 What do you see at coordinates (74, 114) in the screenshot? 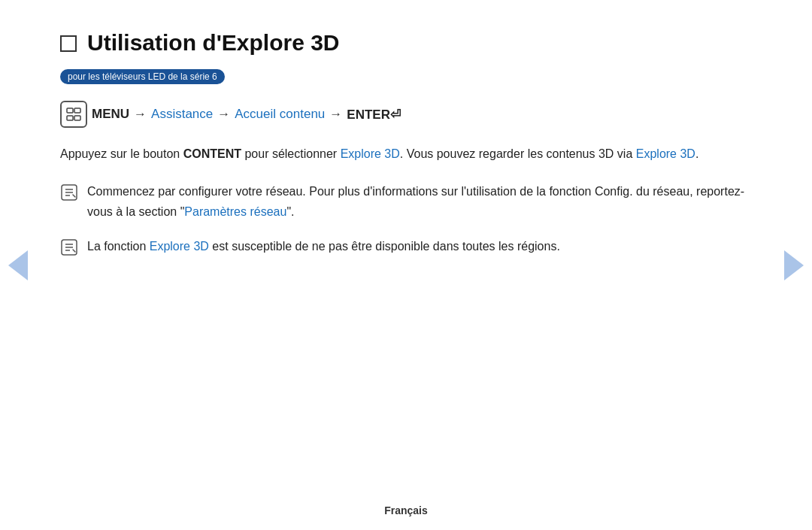
I see `menu-icon` at bounding box center [74, 114].